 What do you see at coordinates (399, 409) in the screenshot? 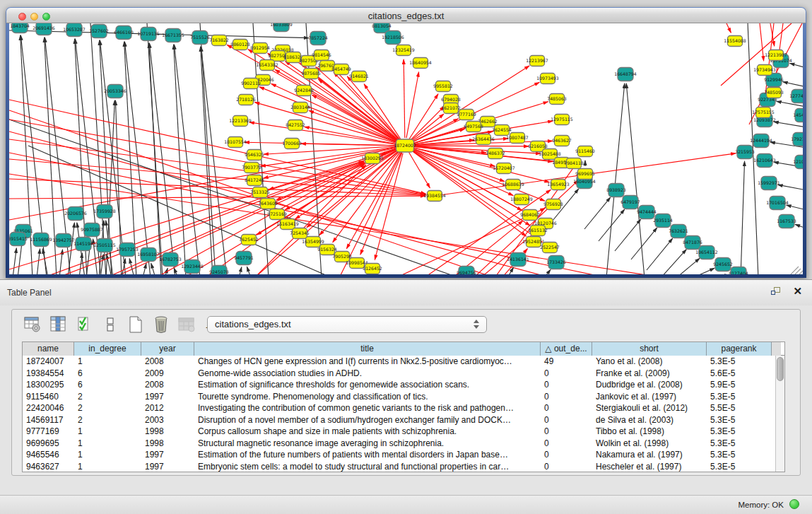
I see `table-row: 2242004622012Investigating the contribut…` at bounding box center [399, 409].